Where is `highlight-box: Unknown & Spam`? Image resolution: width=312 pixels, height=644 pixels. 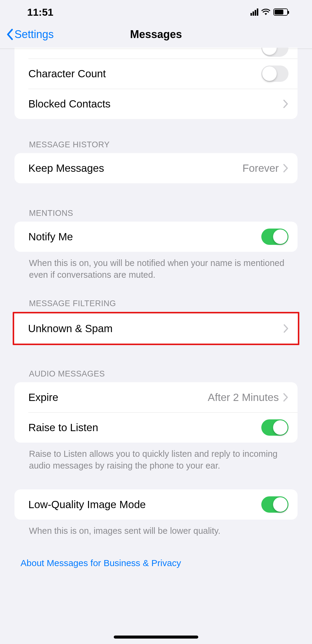
highlight-box: Unknown & Spam is located at coordinates (156, 328).